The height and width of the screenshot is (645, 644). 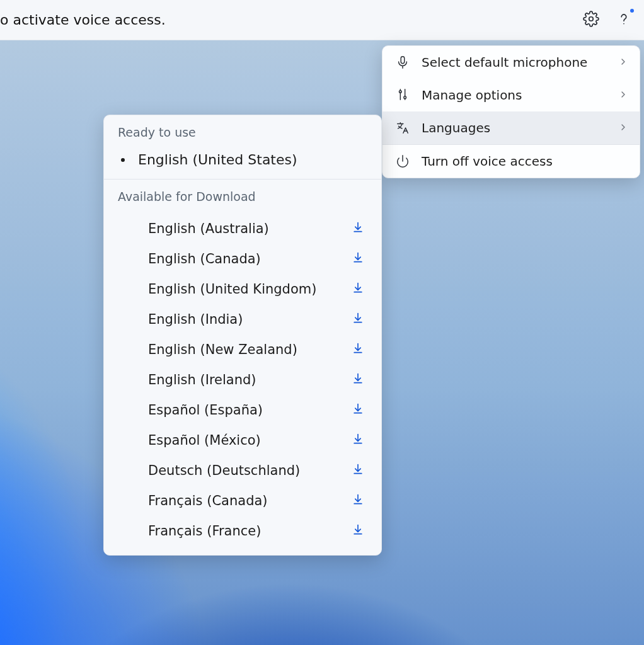 I want to click on topbar-actions, so click(x=607, y=20).